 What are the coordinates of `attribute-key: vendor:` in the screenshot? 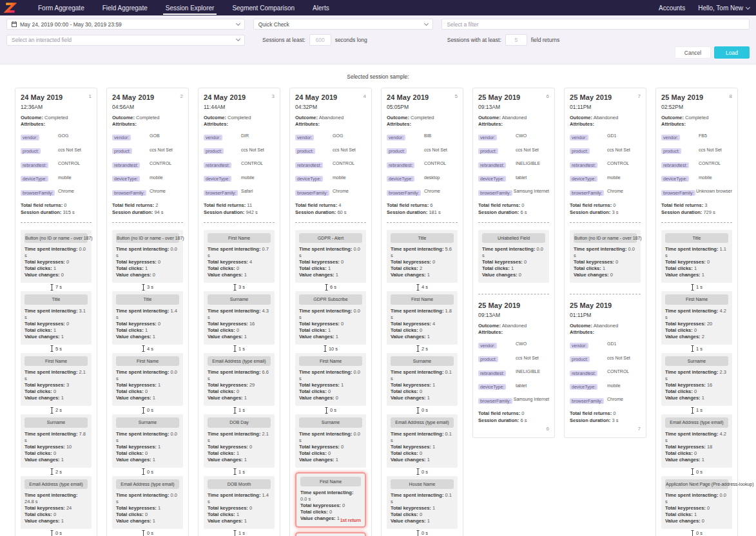 It's located at (396, 138).